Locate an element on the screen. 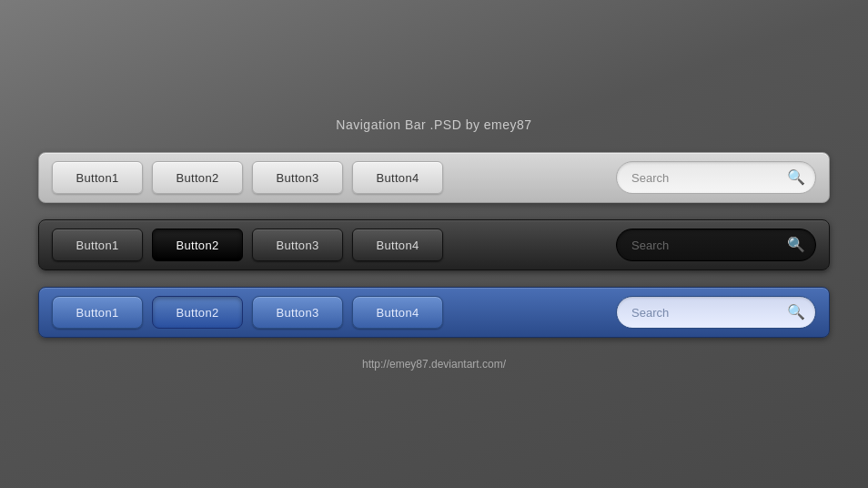  nav-btn-dark-3: Button3 is located at coordinates (298, 245).